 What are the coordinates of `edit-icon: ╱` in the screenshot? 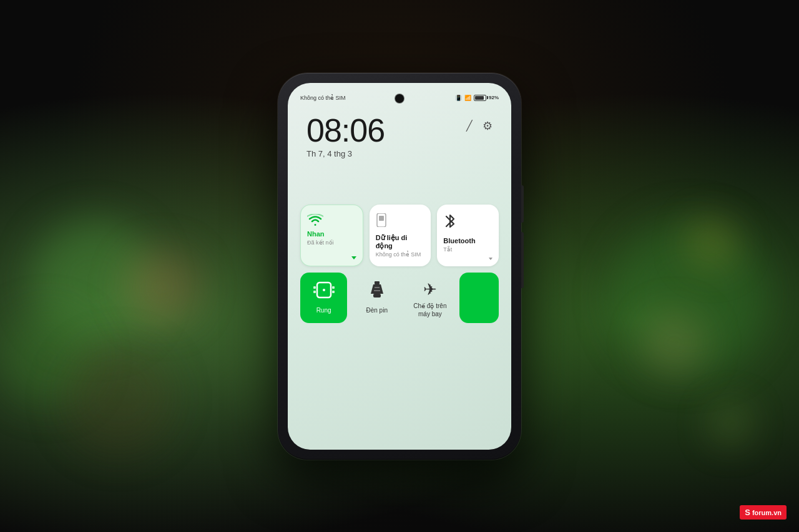 It's located at (469, 126).